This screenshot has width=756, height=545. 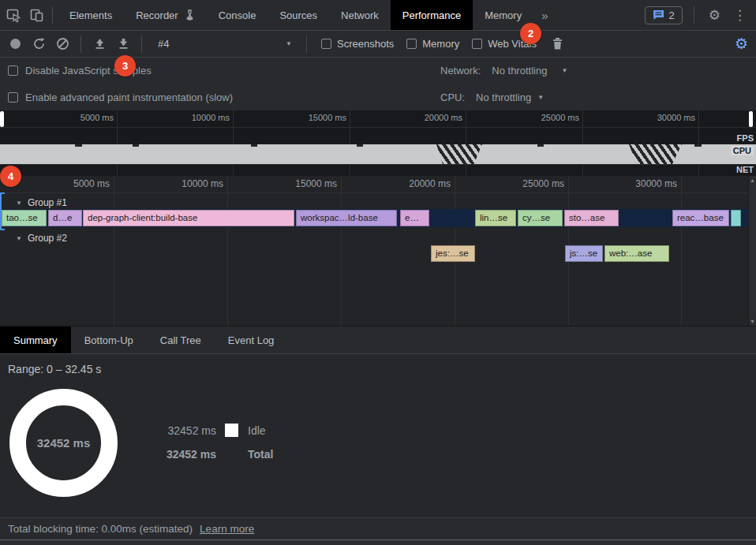 What do you see at coordinates (752, 251) in the screenshot?
I see `flame-scrollbar: ▲ ▼` at bounding box center [752, 251].